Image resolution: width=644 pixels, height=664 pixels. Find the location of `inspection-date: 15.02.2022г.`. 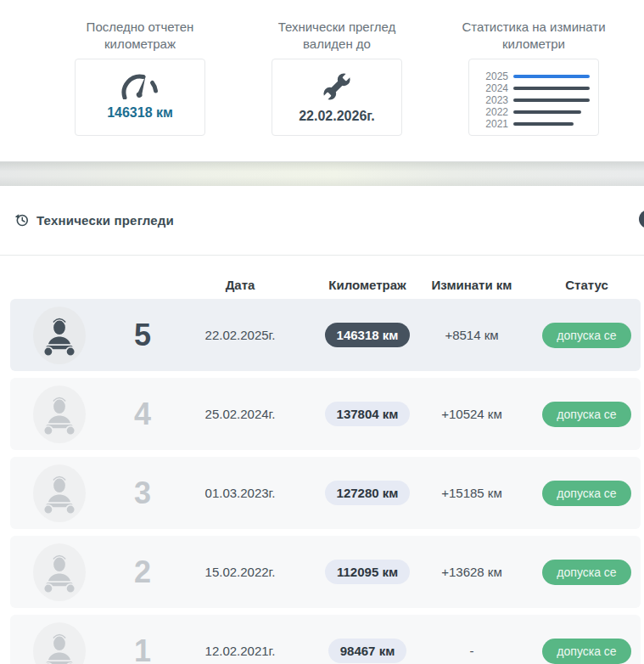

inspection-date: 15.02.2022г. is located at coordinates (240, 572).